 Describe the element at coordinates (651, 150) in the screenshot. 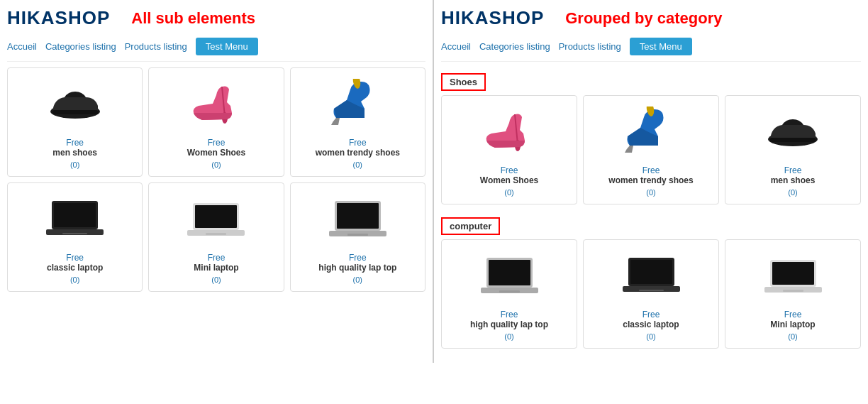

I see `shoes-product-grid: Free Women Shoes (0) Free women tr` at that location.